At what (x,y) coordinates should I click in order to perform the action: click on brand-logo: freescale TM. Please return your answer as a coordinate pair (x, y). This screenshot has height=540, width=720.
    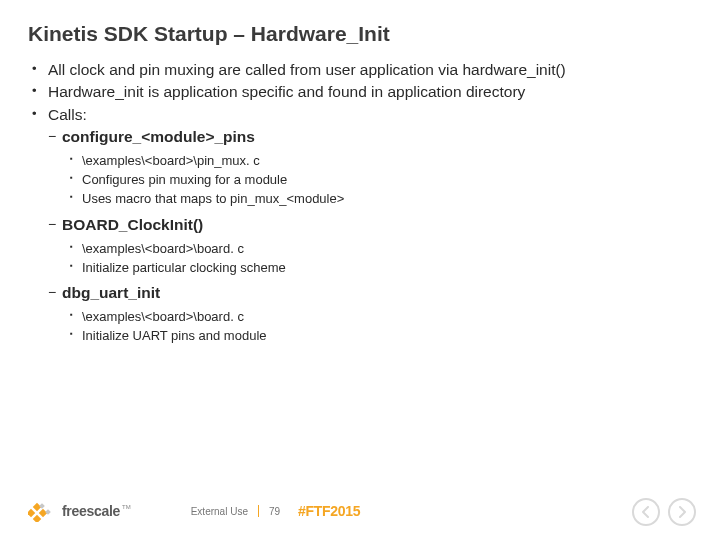
    Looking at the image, I should click on (80, 511).